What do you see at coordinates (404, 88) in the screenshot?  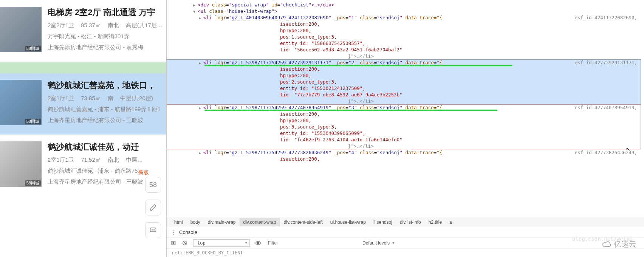 I see `dom-text: entity_id: "1553021241237509",` at bounding box center [404, 88].